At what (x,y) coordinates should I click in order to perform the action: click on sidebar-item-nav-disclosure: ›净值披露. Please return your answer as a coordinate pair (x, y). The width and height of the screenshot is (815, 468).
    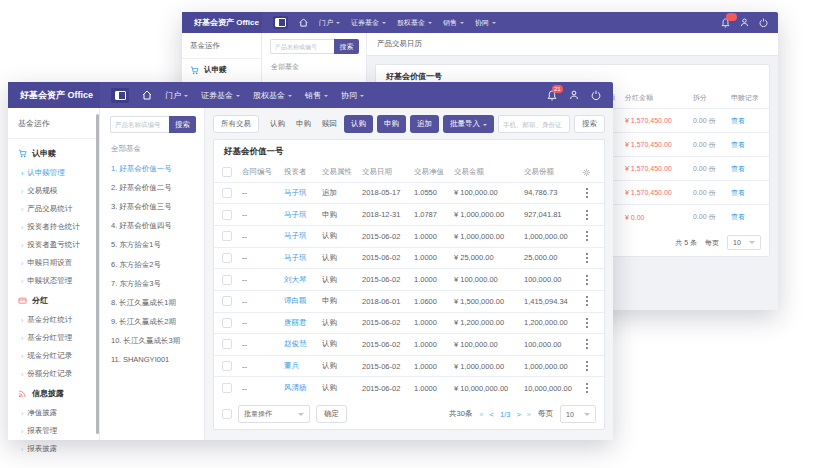
    Looking at the image, I should click on (54, 413).